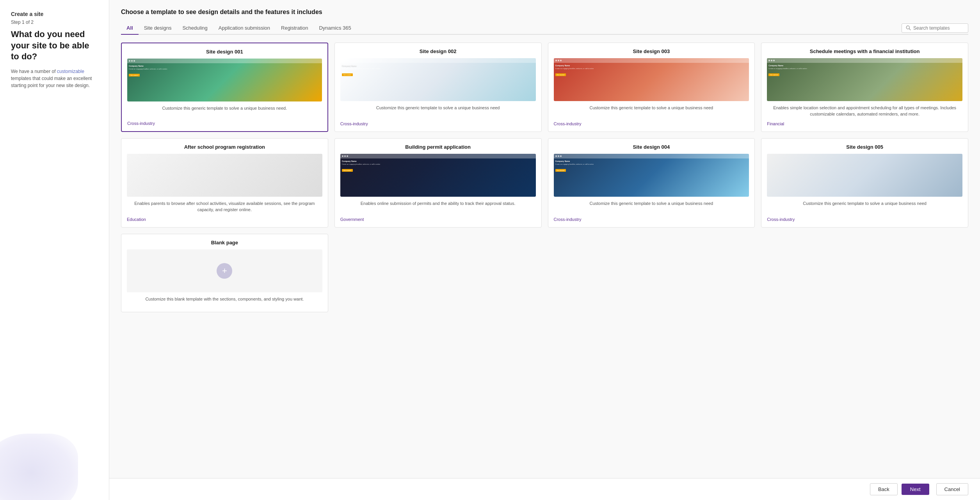 The image size is (980, 500). Describe the element at coordinates (939, 28) in the screenshot. I see `search-input` at that location.